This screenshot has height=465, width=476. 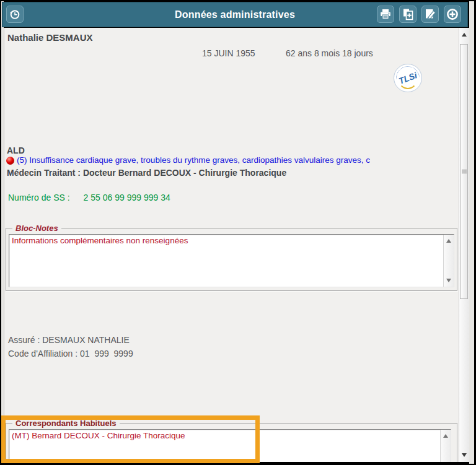 I want to click on patient-name: Nathalie DESMAUX, so click(x=50, y=37).